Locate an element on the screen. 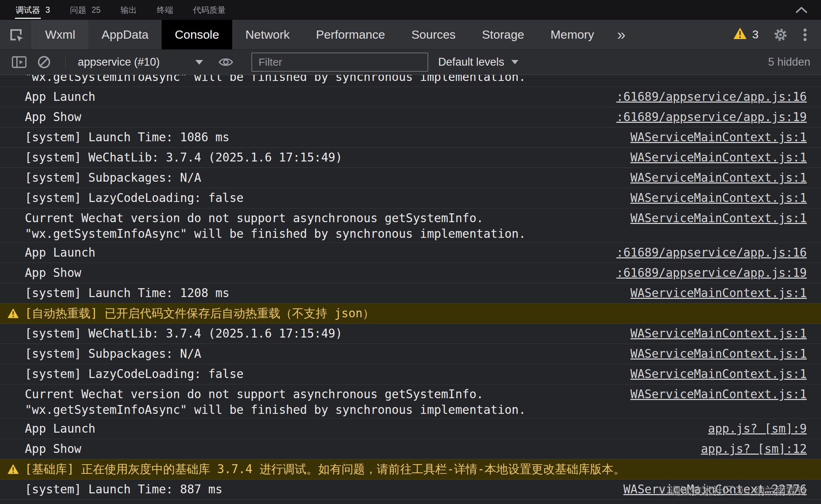  panel-tab-label: 问题 is located at coordinates (78, 10).